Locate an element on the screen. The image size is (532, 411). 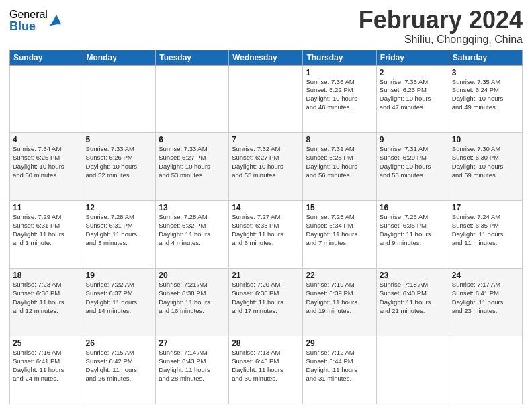
day-number: 13 is located at coordinates (192, 208).